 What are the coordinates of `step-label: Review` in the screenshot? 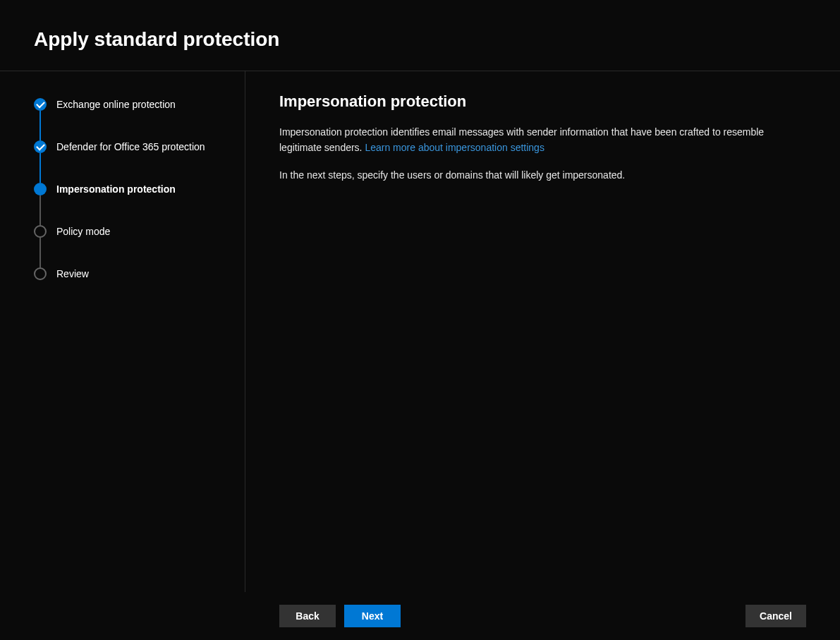 It's located at (73, 274).